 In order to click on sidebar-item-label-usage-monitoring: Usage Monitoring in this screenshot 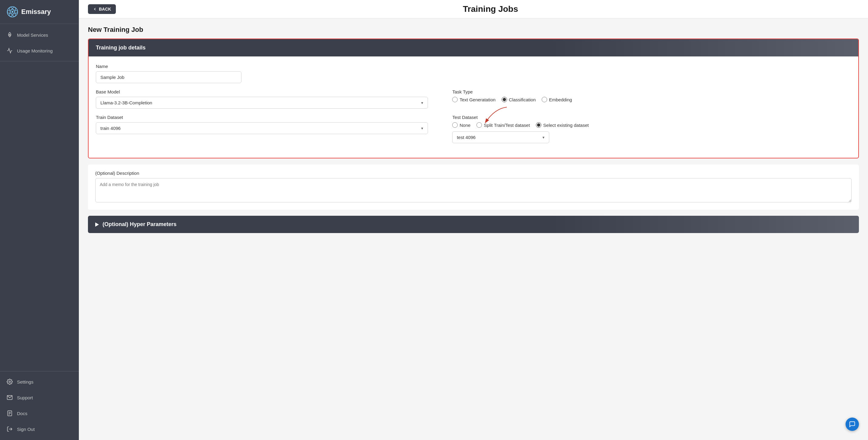, I will do `click(35, 51)`.